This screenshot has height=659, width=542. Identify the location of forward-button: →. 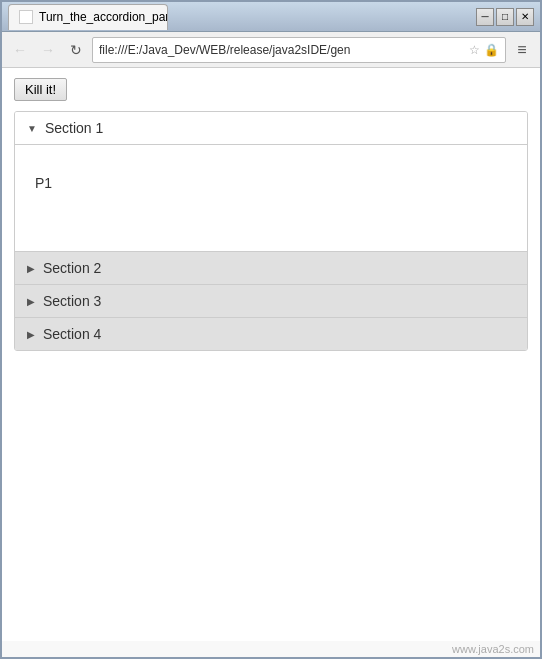
(48, 50).